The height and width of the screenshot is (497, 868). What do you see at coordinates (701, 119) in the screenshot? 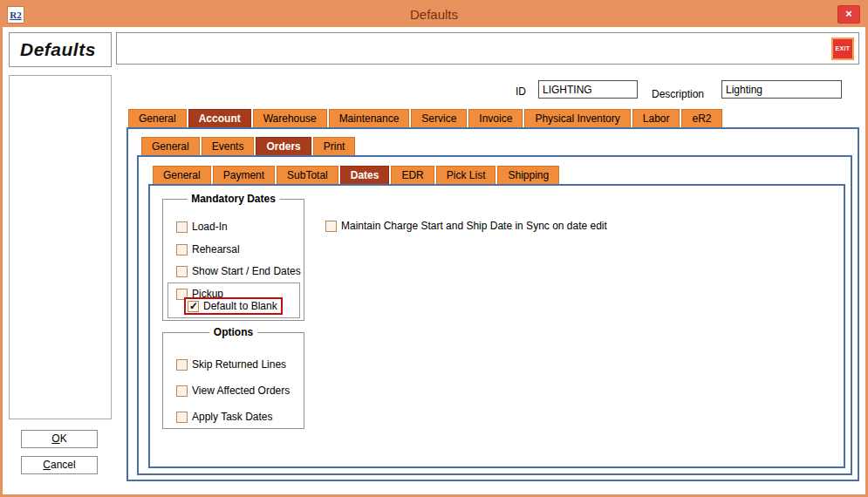
I see `tab-er2: eR2` at bounding box center [701, 119].